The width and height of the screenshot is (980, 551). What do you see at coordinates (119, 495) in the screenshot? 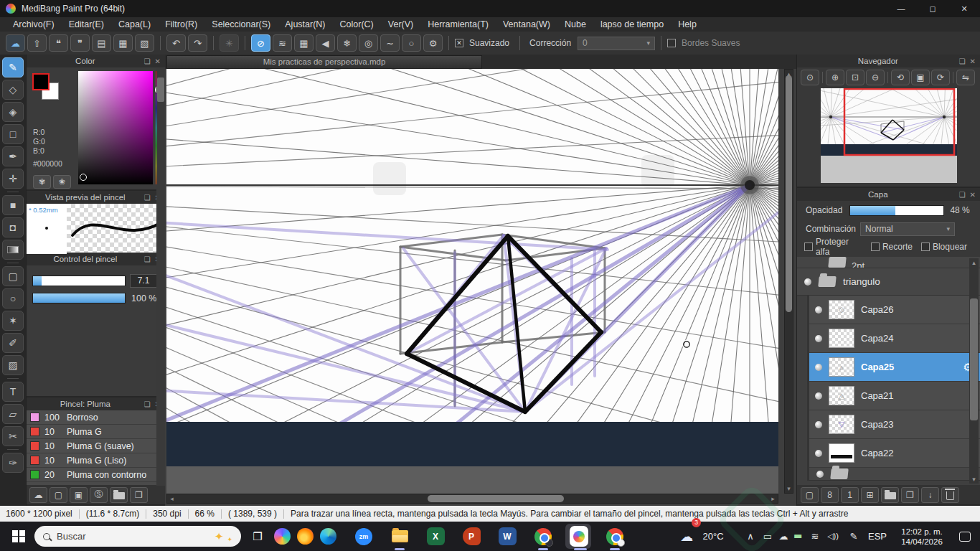
I see `brush-folder-icon` at bounding box center [119, 495].